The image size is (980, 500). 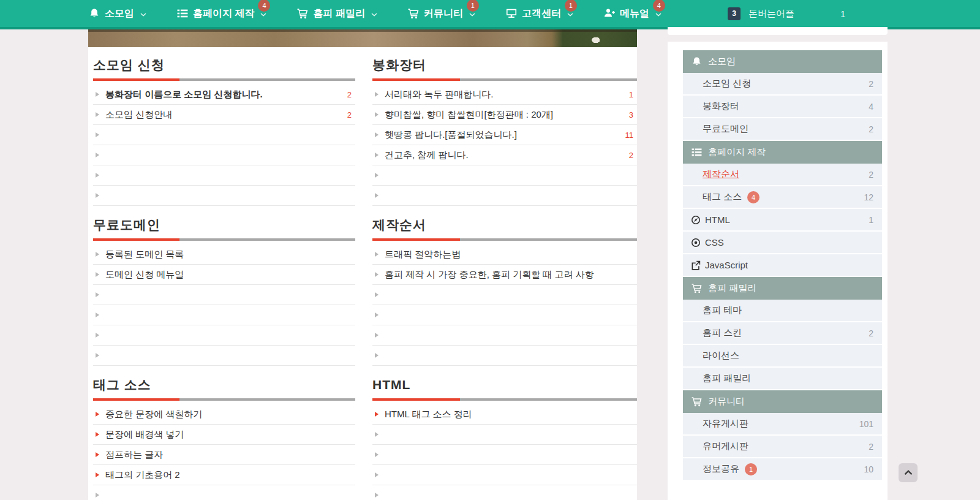 What do you see at coordinates (783, 469) in the screenshot?
I see `sidebar-item-정보공유: 정보공유 1 10` at bounding box center [783, 469].